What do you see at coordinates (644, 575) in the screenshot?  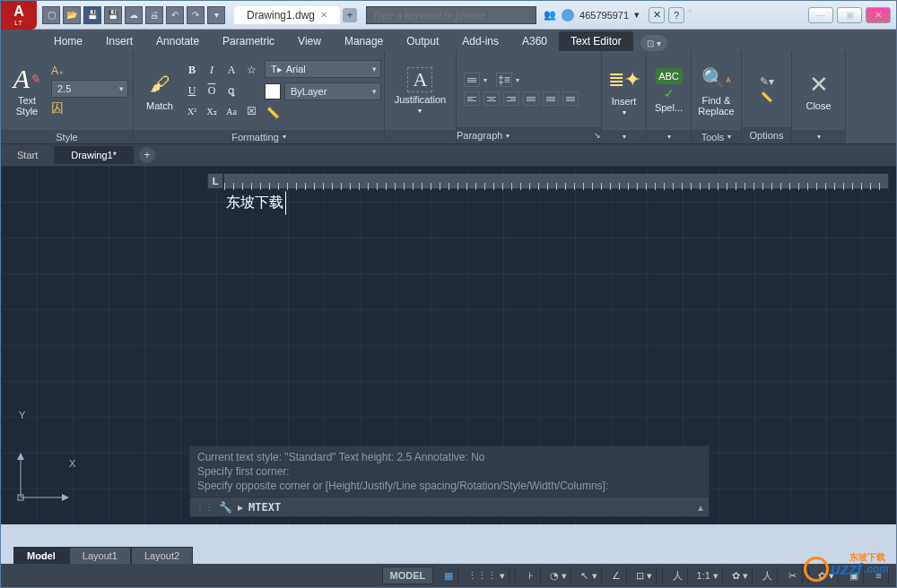 I see `status-osnap-icon: ⊡ ▾` at bounding box center [644, 575].